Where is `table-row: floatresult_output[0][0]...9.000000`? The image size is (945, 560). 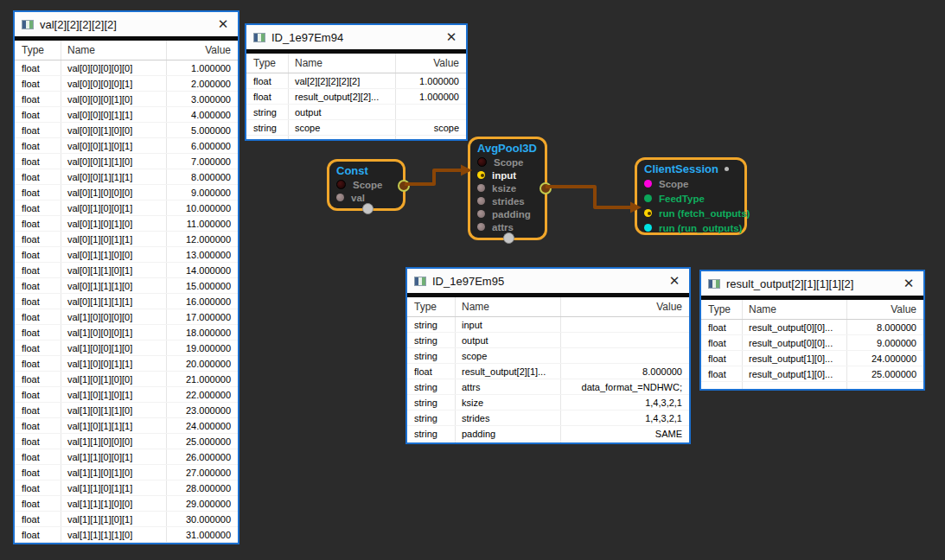 table-row: floatresult_output[0][0]...9.000000 is located at coordinates (813, 343).